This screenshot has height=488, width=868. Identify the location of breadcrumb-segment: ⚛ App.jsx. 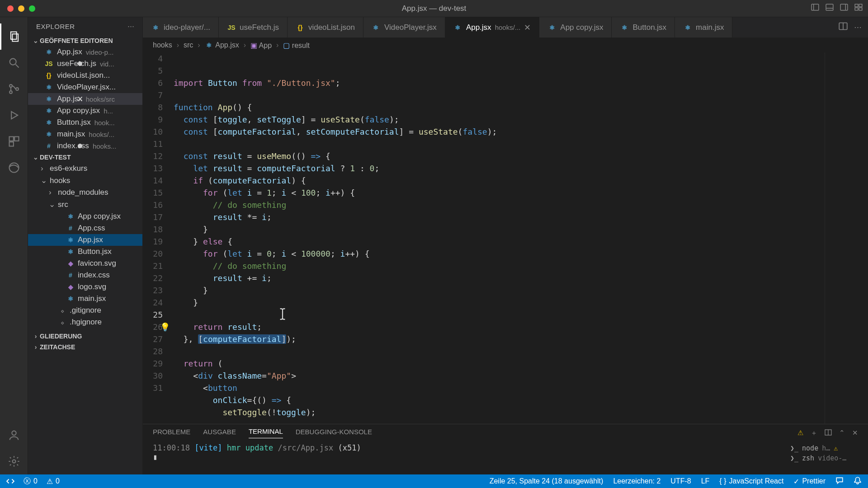
(222, 45).